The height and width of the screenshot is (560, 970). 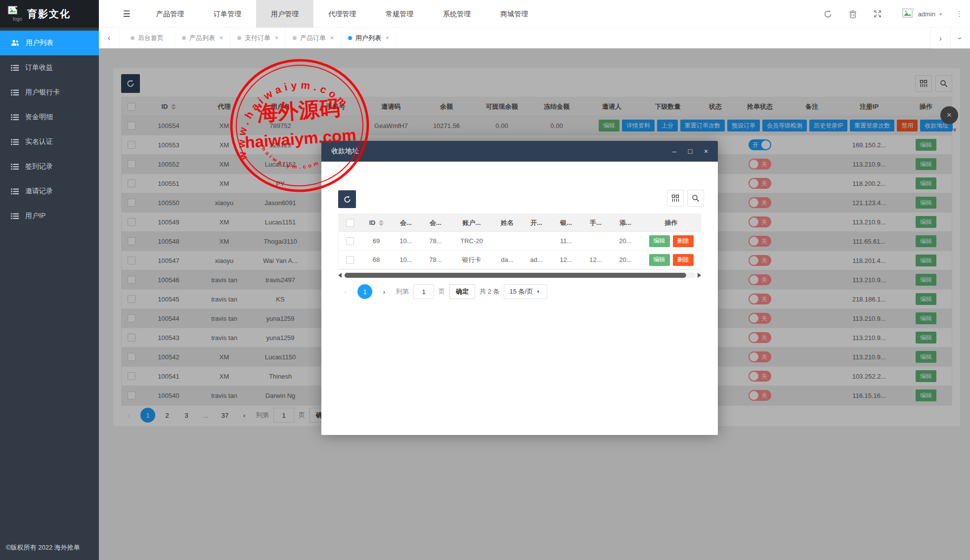 What do you see at coordinates (920, 14) in the screenshot?
I see `user-menu: admin ▾` at bounding box center [920, 14].